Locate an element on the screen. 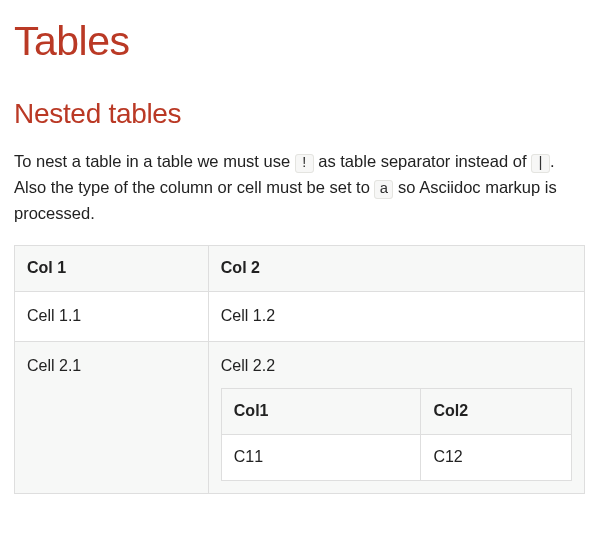  text: as table separator instead of is located at coordinates (422, 161).